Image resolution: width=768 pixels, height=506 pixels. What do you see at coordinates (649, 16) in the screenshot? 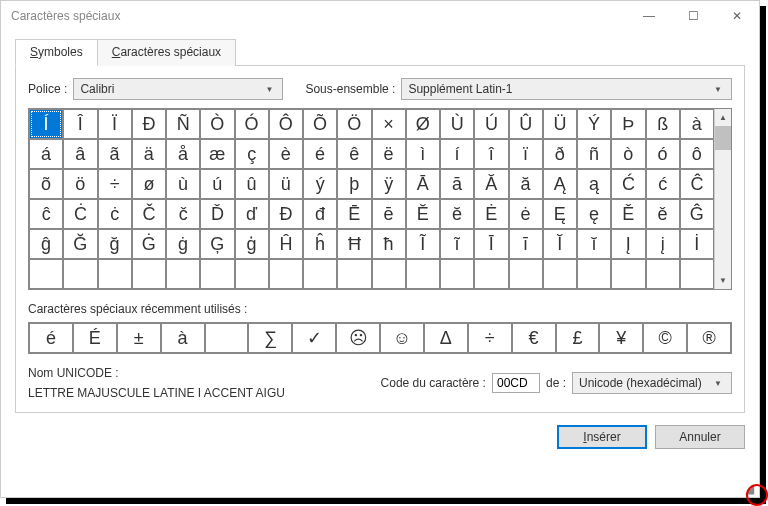
I see `minimize-button: —` at bounding box center [649, 16].